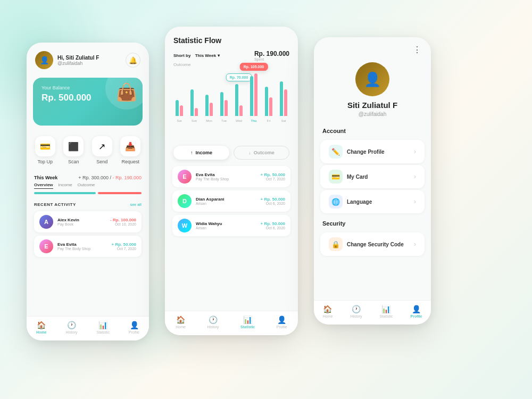 Image resolution: width=532 pixels, height=399 pixels. I want to click on bar-label: Wed, so click(239, 121).